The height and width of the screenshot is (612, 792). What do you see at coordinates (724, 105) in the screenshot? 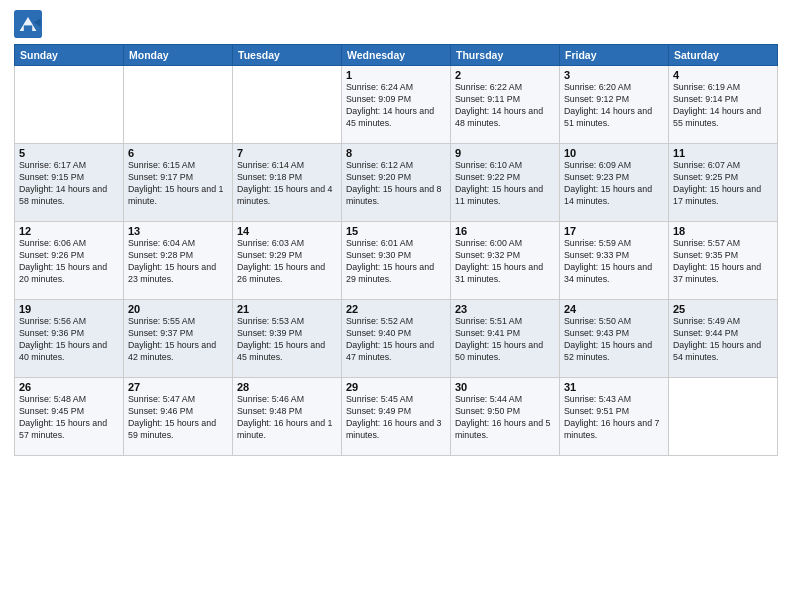
I see `calendar-day-cell: 4Sunrise: 6:19 AMSunset: 9:14 PMDaylight…` at bounding box center [724, 105].